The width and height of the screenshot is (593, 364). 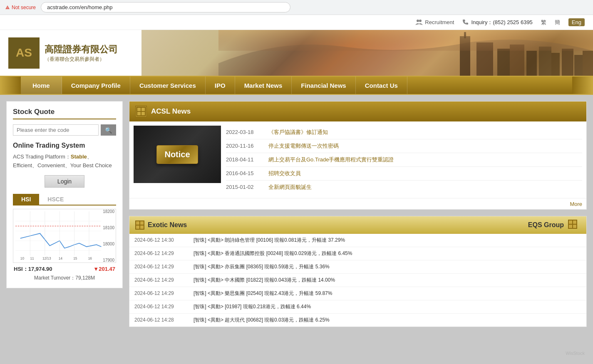 What do you see at coordinates (576, 204) in the screenshot?
I see `acsl-more-link: More` at bounding box center [576, 204].